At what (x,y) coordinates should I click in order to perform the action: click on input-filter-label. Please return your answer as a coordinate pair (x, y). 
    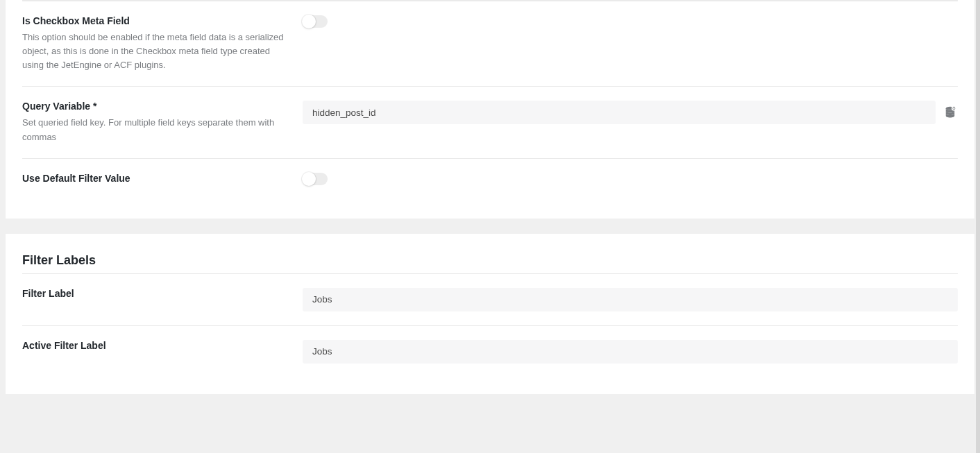
    Looking at the image, I should click on (630, 300).